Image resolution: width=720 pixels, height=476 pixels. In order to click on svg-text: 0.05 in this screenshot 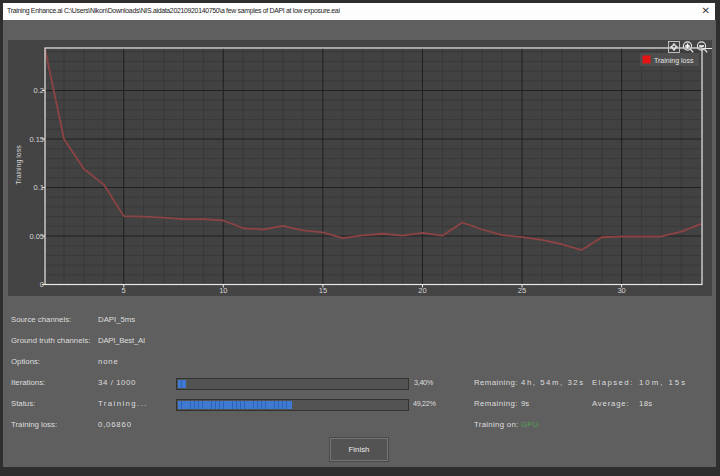, I will do `click(36, 236)`.